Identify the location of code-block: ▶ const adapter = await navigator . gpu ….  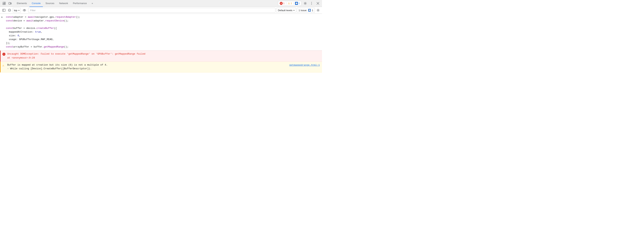
(161, 32).